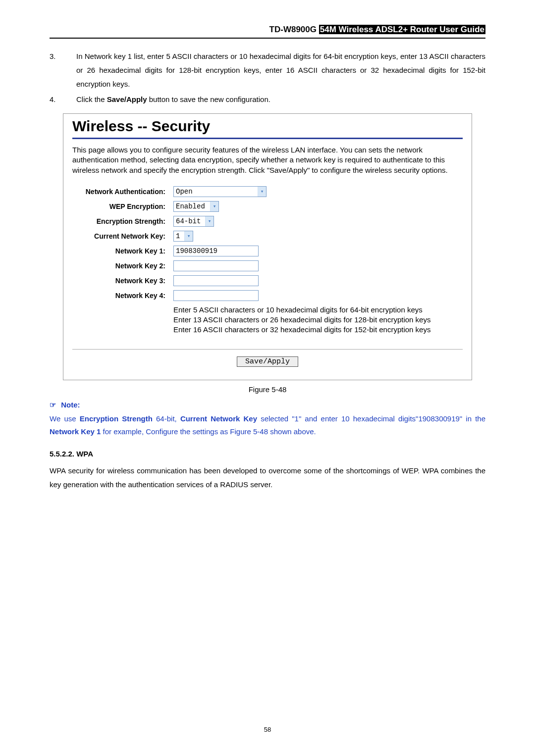  Describe the element at coordinates (123, 251) in the screenshot. I see `label-k1: Network Key 1:` at that location.